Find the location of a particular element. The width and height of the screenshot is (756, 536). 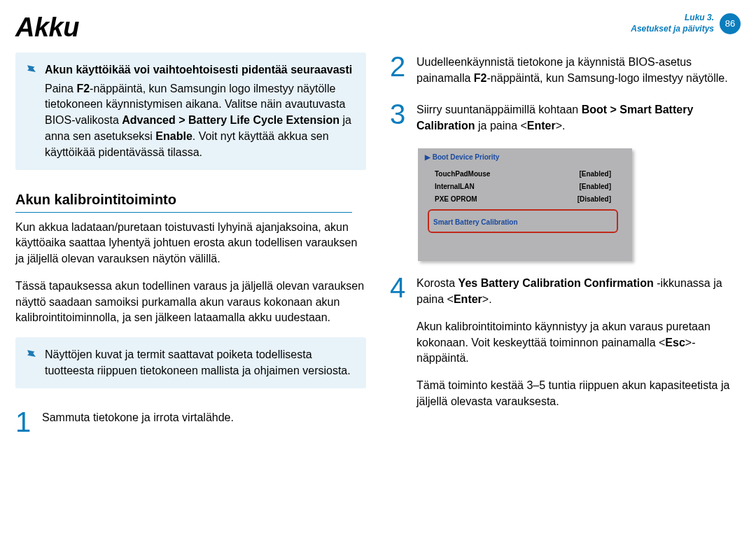

bios-row: TouchPadMouse [Enabled] is located at coordinates (523, 174).